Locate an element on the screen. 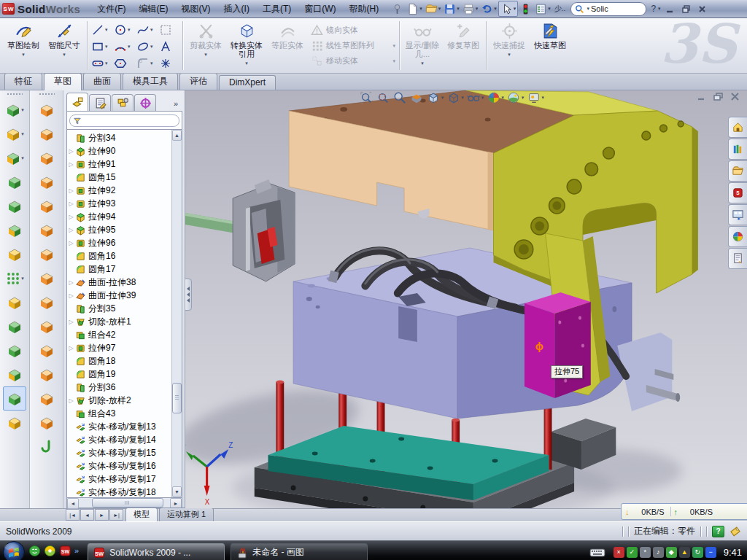  tray-green-shield: ✓ is located at coordinates (632, 553).